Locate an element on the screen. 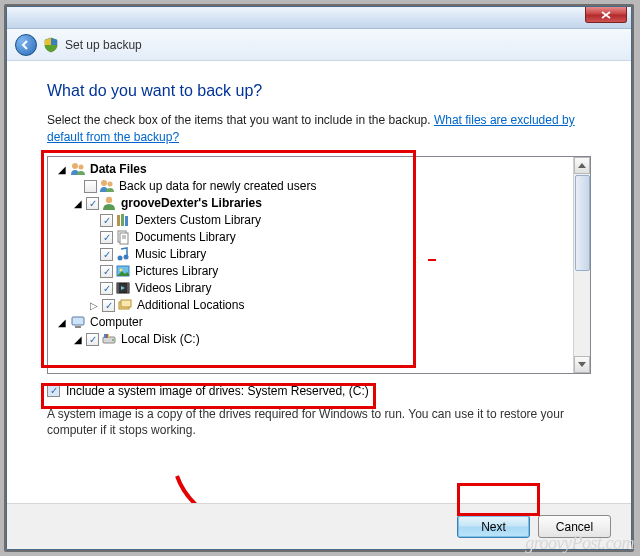  chevron-up-icon is located at coordinates (582, 166).